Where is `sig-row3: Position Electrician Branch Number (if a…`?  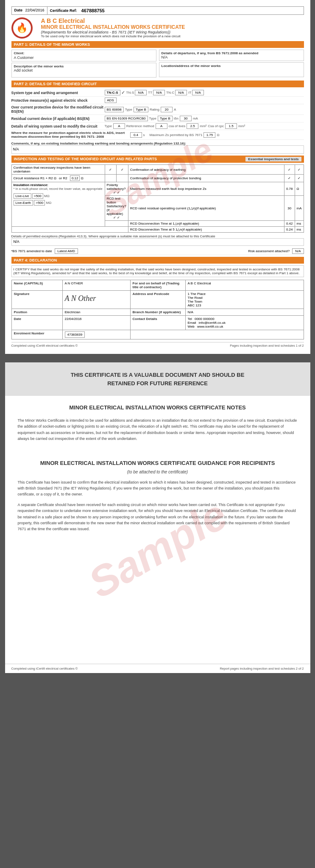 sig-row3: Position Electrician Branch Number (if a… is located at coordinates (158, 312).